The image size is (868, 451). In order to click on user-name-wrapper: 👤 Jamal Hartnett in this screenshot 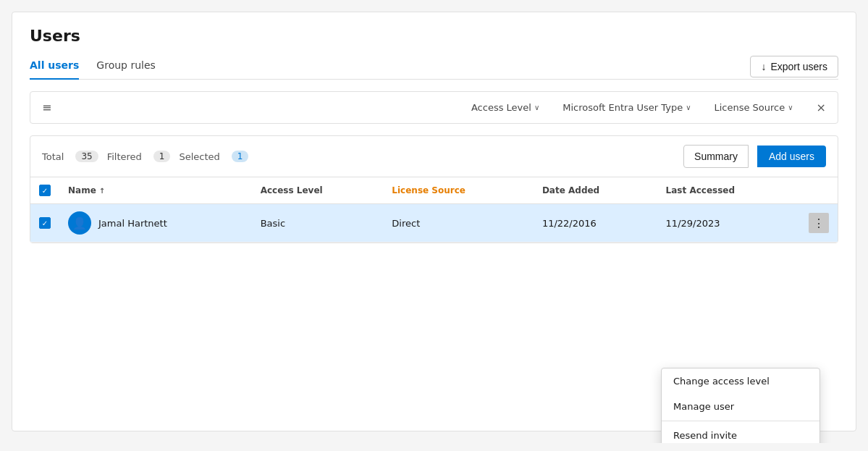, I will do `click(156, 223)`.